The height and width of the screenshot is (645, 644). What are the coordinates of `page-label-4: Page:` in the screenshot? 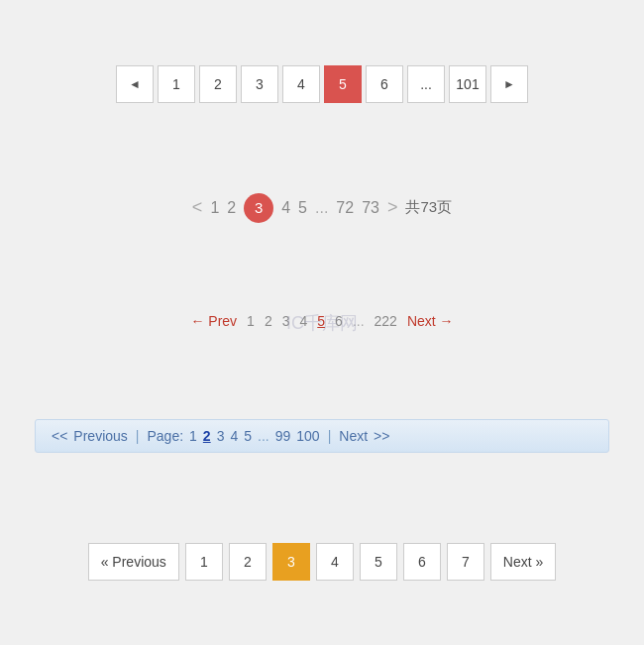 It's located at (164, 436).